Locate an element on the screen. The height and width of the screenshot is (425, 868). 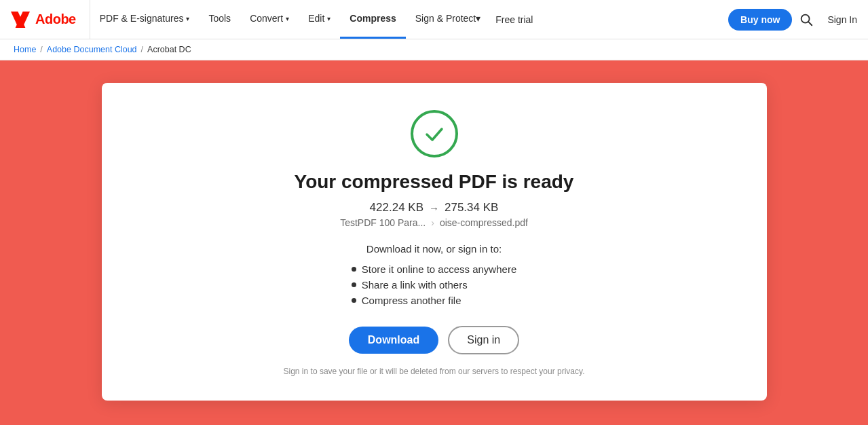
nav-sign-protect: Sign & Protect ▾ is located at coordinates (448, 19).